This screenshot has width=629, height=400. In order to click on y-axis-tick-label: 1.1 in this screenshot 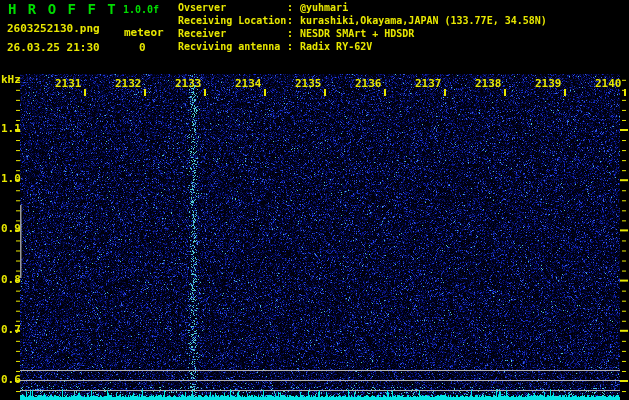, I will do `click(11, 129)`.